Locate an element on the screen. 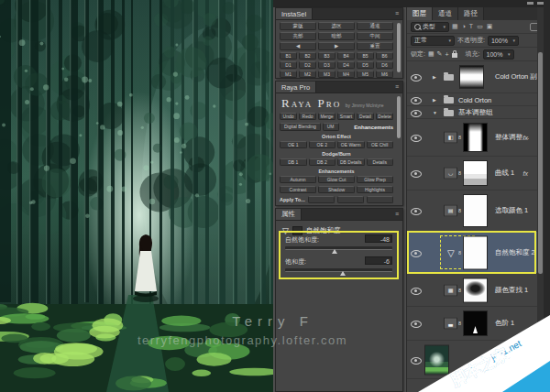 The width and height of the screenshot is (550, 392). raya-tab-enhancements: Enhancements is located at coordinates (374, 127).